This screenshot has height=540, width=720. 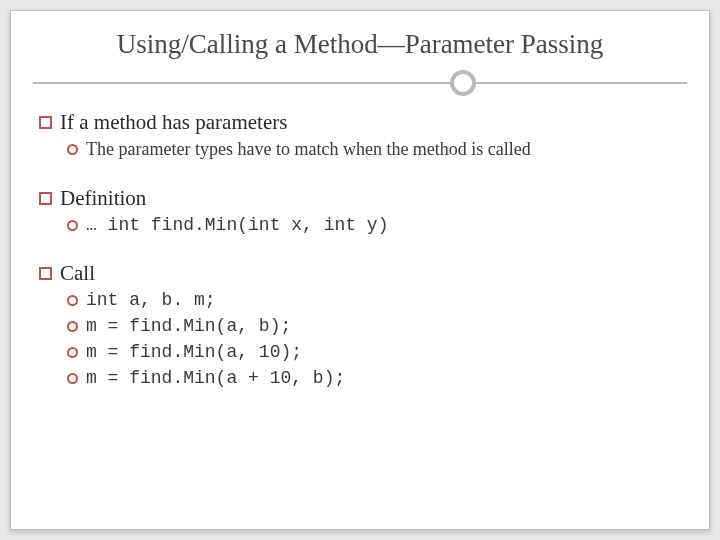 What do you see at coordinates (360, 198) in the screenshot?
I see `section-heading: Definition` at bounding box center [360, 198].